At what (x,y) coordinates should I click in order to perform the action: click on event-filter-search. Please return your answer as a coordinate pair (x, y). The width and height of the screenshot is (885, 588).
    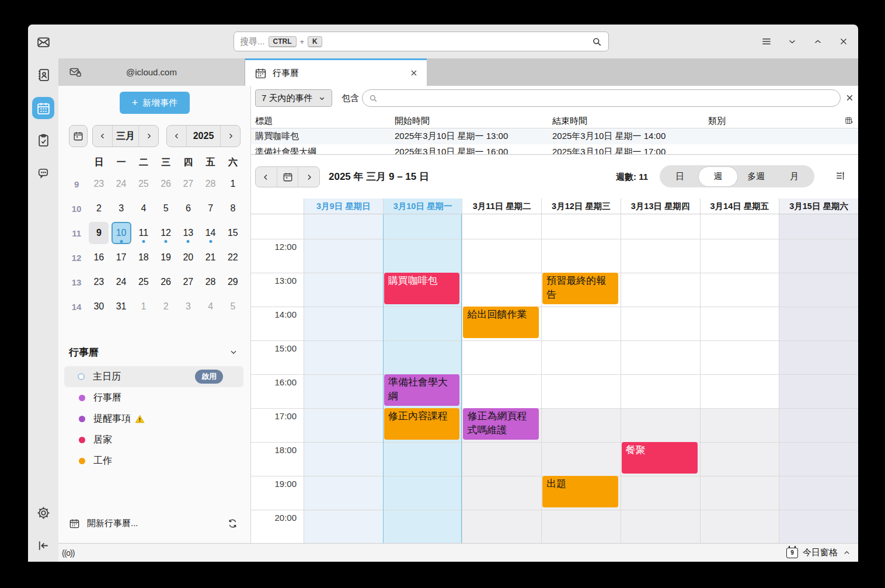
    Looking at the image, I should click on (601, 98).